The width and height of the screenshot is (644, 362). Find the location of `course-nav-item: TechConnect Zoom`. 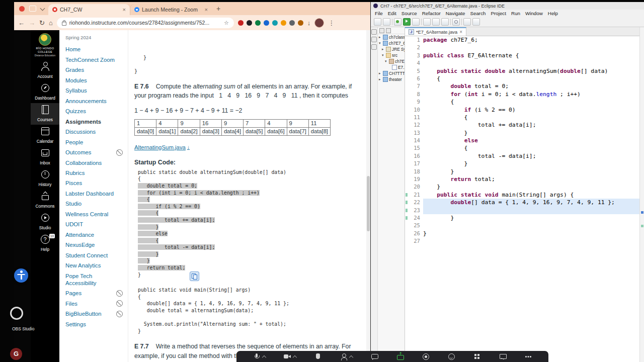

course-nav-item: TechConnect Zoom is located at coordinates (97, 59).